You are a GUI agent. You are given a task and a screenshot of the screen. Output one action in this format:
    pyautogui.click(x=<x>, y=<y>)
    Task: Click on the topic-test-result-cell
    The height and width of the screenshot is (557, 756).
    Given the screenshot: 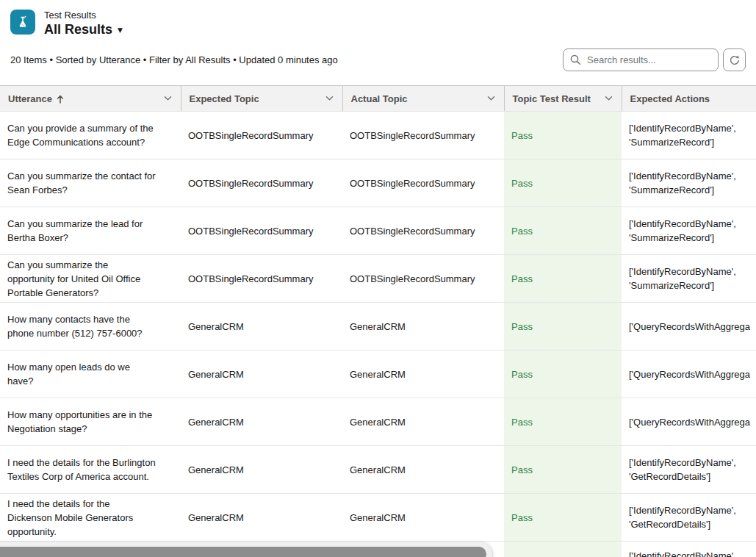 What is the action you would take?
    pyautogui.click(x=563, y=550)
    